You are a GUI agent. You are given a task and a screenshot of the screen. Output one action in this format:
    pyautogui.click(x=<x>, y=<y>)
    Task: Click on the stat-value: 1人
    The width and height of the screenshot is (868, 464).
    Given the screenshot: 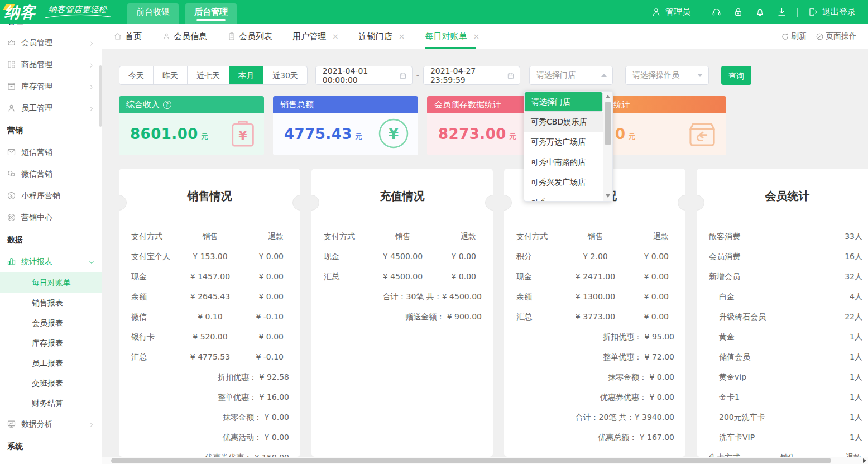 What is the action you would take?
    pyautogui.click(x=856, y=377)
    